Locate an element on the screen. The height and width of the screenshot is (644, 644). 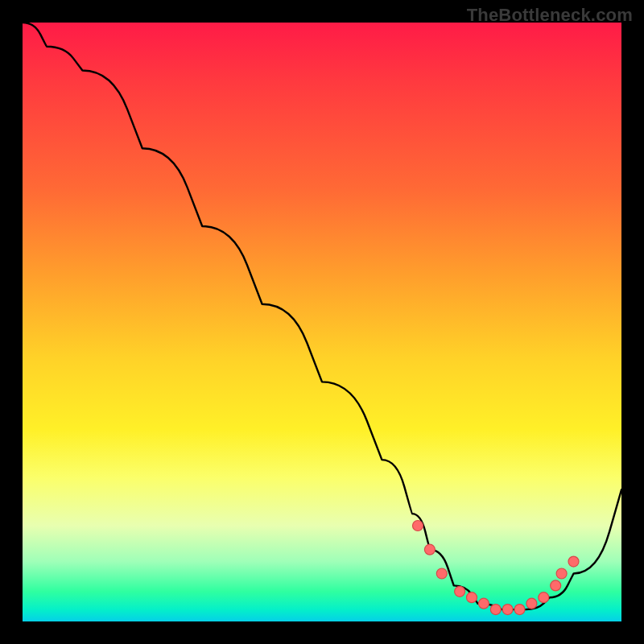
highlight-dots is located at coordinates (496, 568).